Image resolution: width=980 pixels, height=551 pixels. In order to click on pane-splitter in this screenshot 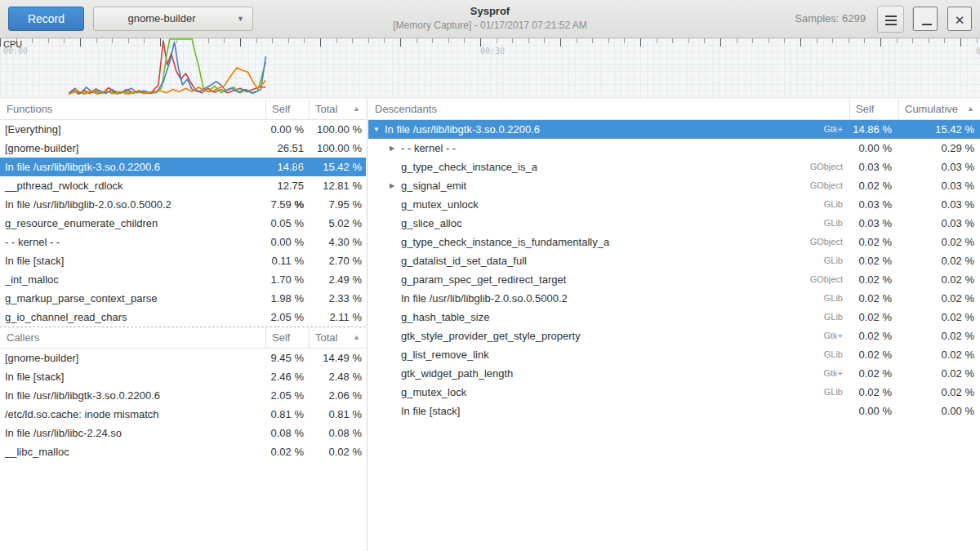, I will do `click(367, 325)`.